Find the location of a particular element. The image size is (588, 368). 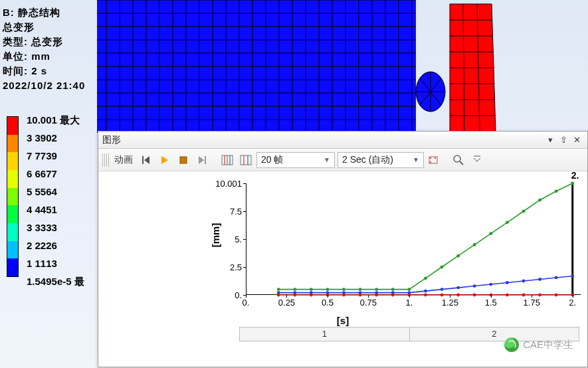

last-frame-button is located at coordinates (202, 160).